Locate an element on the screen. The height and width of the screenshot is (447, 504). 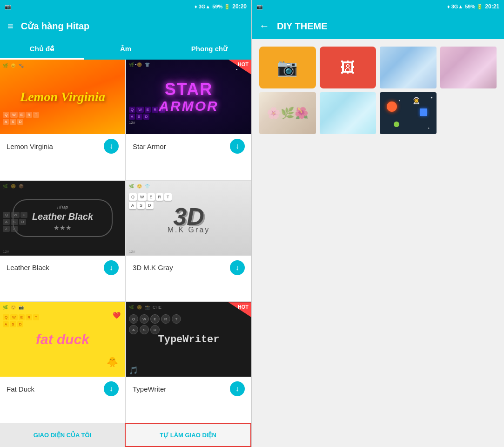
kb-top-icons: 🌿😊🐾 is located at coordinates (62, 66).